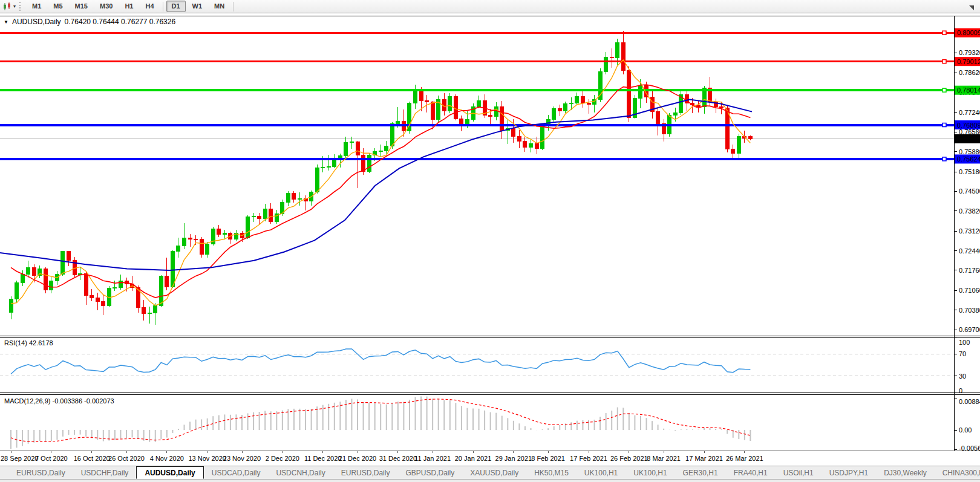  Describe the element at coordinates (430, 473) in the screenshot. I see `tab-gbpusd-daily: GBPUSD,Daily` at that location.